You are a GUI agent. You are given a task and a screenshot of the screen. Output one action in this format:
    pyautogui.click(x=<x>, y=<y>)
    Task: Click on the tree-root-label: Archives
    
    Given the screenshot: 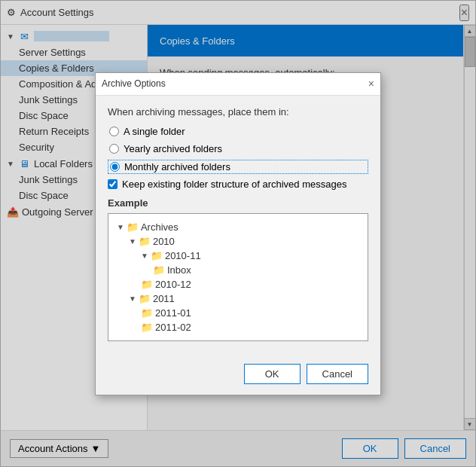 What is the action you would take?
    pyautogui.click(x=160, y=227)
    